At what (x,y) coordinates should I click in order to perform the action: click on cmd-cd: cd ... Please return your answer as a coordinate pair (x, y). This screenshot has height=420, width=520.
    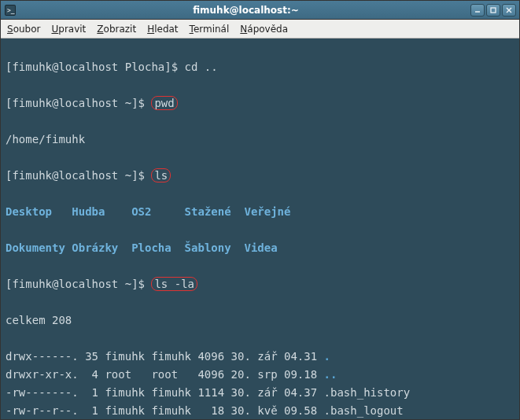
    Looking at the image, I should click on (201, 67).